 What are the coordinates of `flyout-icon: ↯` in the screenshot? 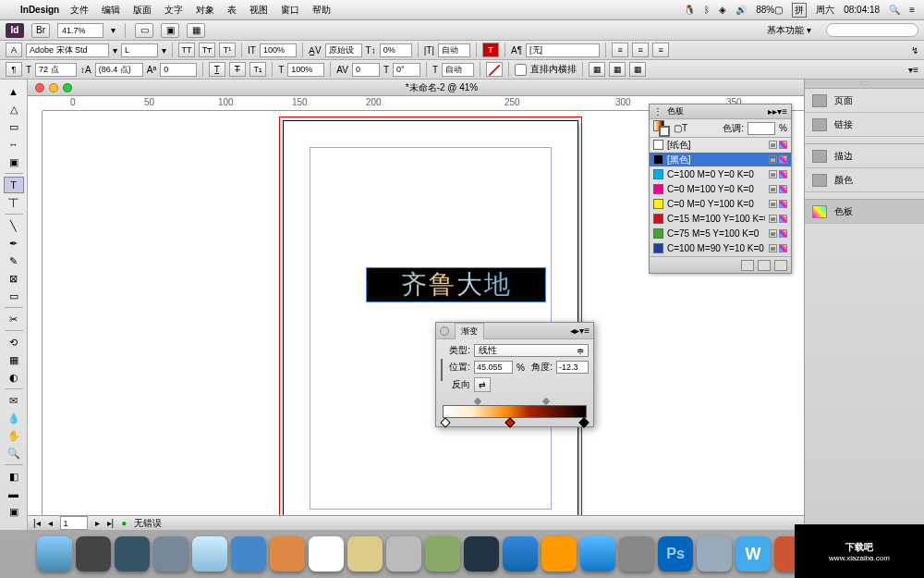 It's located at (915, 50).